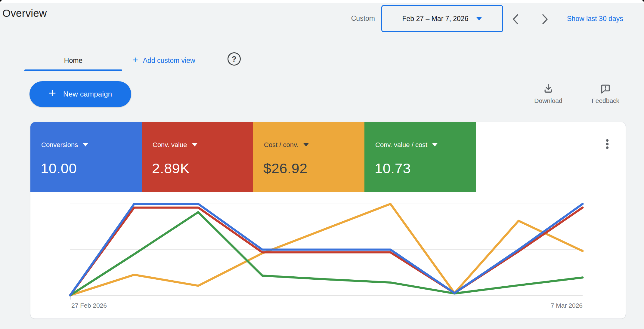  Describe the element at coordinates (322, 2) in the screenshot. I see `window-top-strip` at that location.